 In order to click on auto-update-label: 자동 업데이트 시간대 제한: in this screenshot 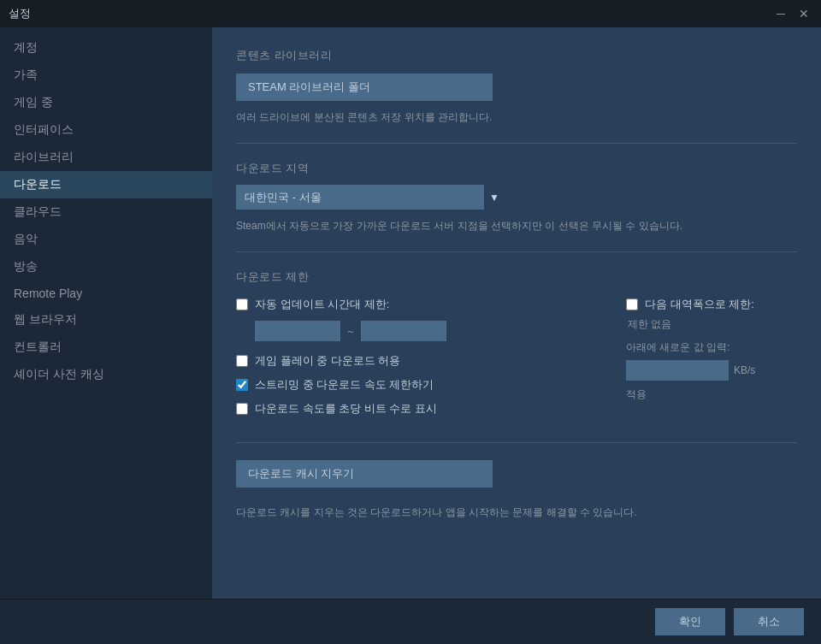, I will do `click(322, 304)`.